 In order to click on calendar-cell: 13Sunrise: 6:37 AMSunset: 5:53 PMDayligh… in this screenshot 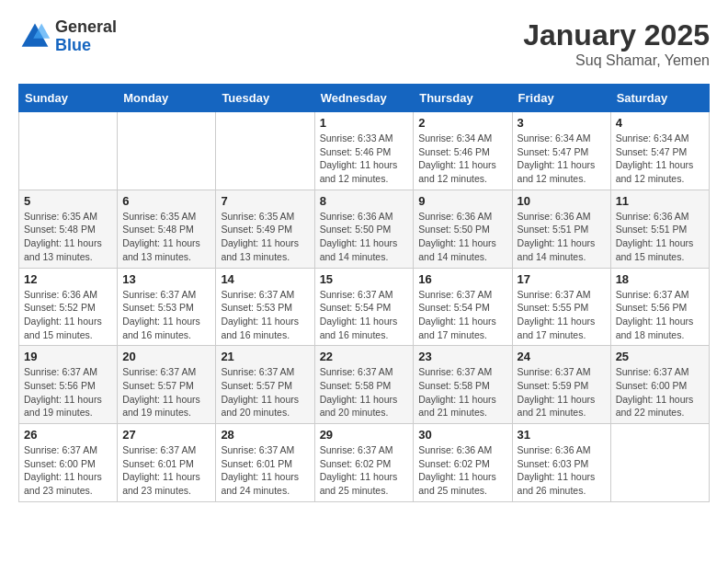, I will do `click(167, 307)`.